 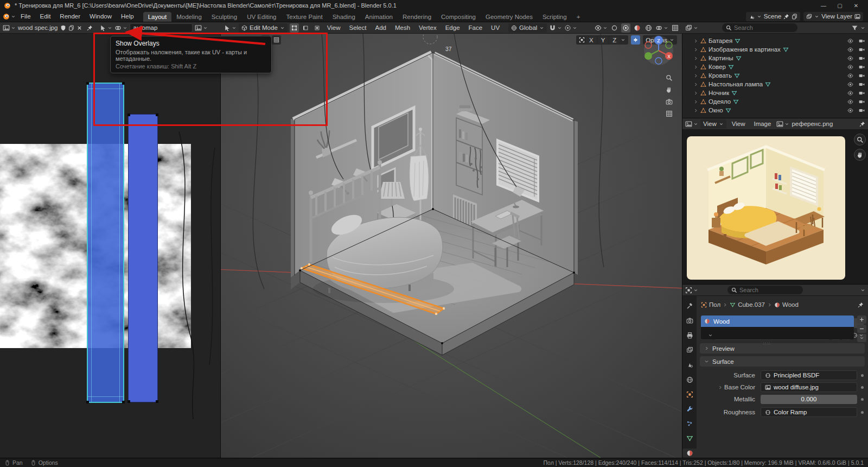 I want to click on shading-solid-icon, so click(x=626, y=28).